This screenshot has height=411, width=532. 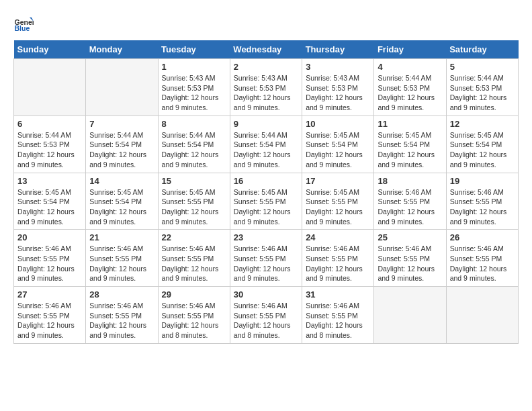 What do you see at coordinates (193, 258) in the screenshot?
I see `calendar-cell: 22Sunrise: 5:46 AM Sunset: 5:55 PM Dayli…` at bounding box center [193, 258].